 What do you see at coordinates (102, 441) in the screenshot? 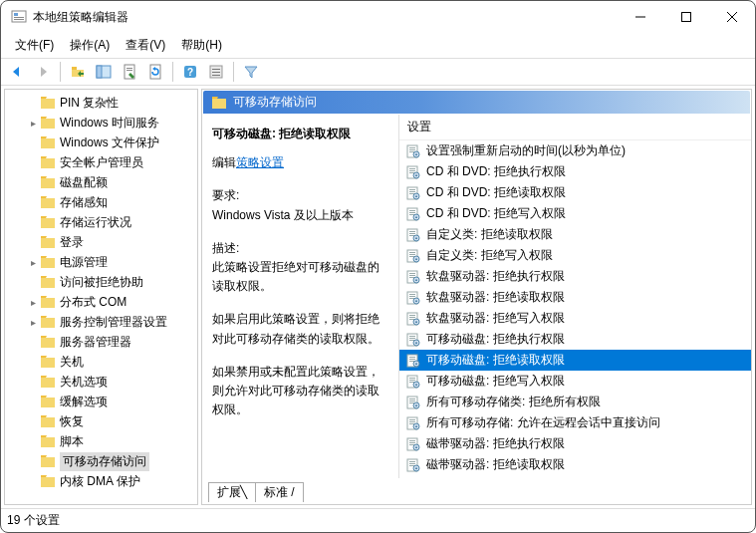
I see `tree-item: 脚本` at bounding box center [102, 441].